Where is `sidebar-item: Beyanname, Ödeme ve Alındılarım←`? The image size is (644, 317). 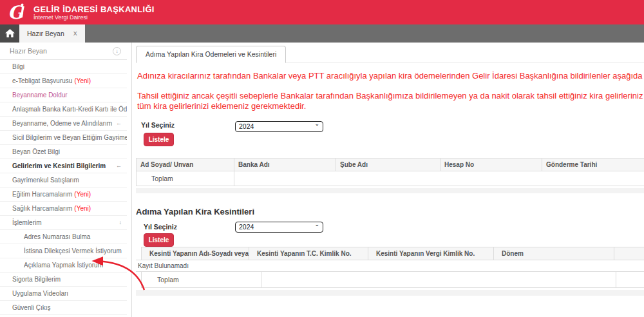
sidebar-item: Beyanname, Ödeme ve Alındılarım← is located at coordinates (63, 124).